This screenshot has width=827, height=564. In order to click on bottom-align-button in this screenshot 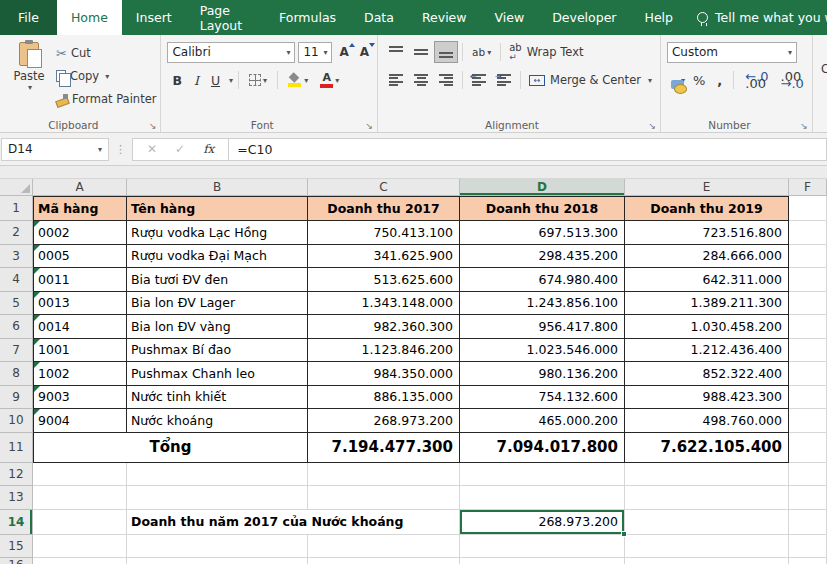, I will do `click(446, 52)`.